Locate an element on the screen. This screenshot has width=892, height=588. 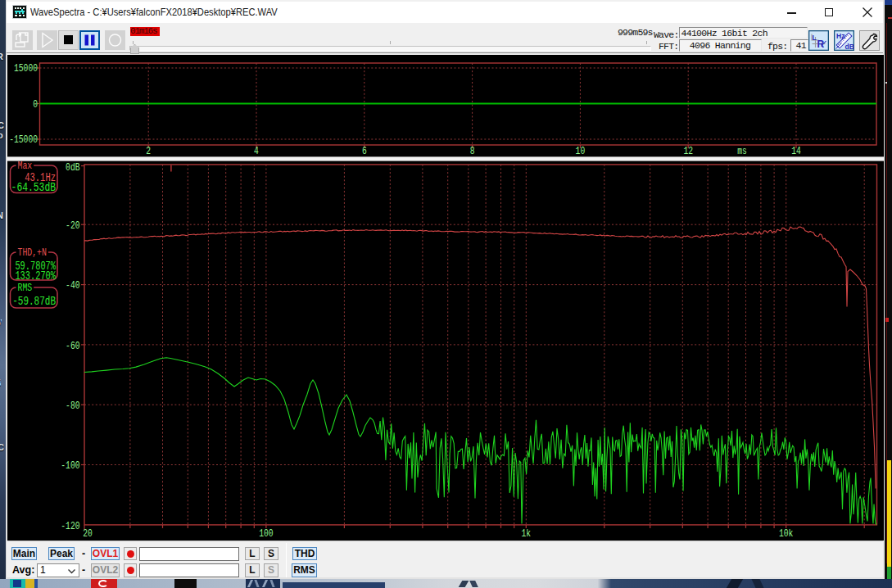
svg-text: 100 is located at coordinates (265, 534).